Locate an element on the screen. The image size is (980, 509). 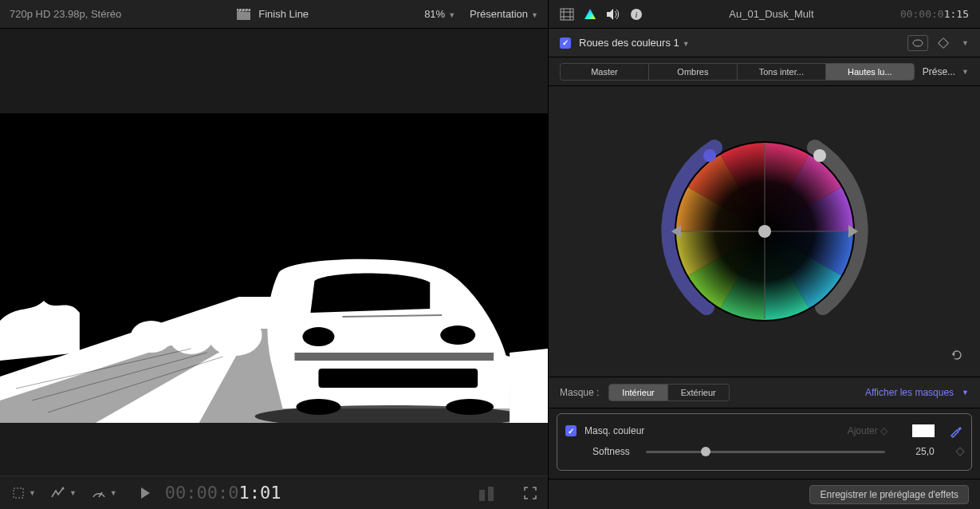
effect-name-menu: Roues des couleurs 1▼ is located at coordinates (635, 43).